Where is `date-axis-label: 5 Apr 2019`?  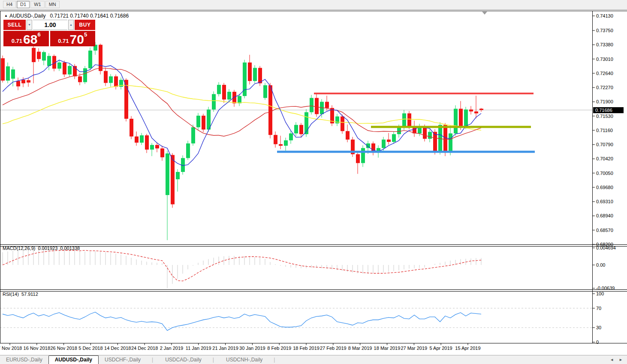
date-axis-label: 5 Apr 2019 is located at coordinates (441, 348).